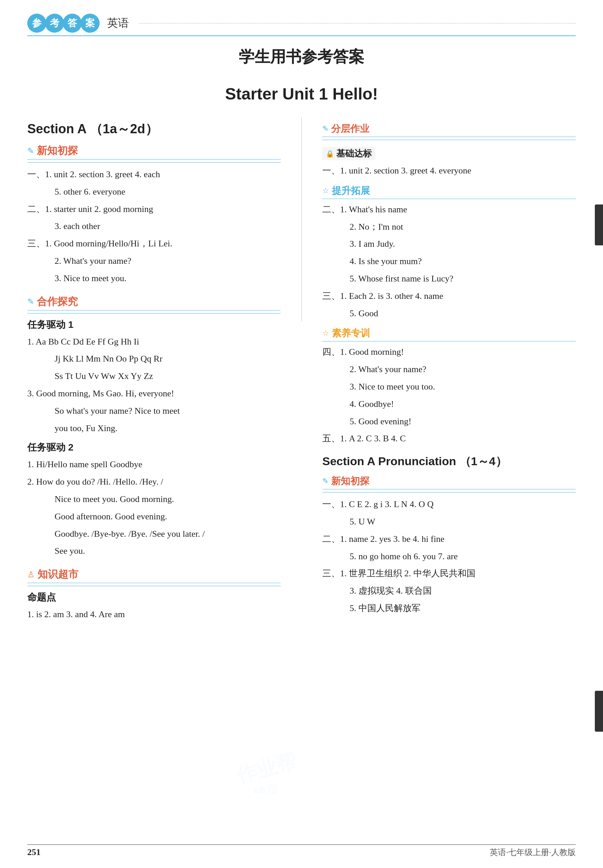 Image resolution: width=603 pixels, height=868 pixels. I want to click on xin-zhi2-header: ✎ 新知初探, so click(449, 482).